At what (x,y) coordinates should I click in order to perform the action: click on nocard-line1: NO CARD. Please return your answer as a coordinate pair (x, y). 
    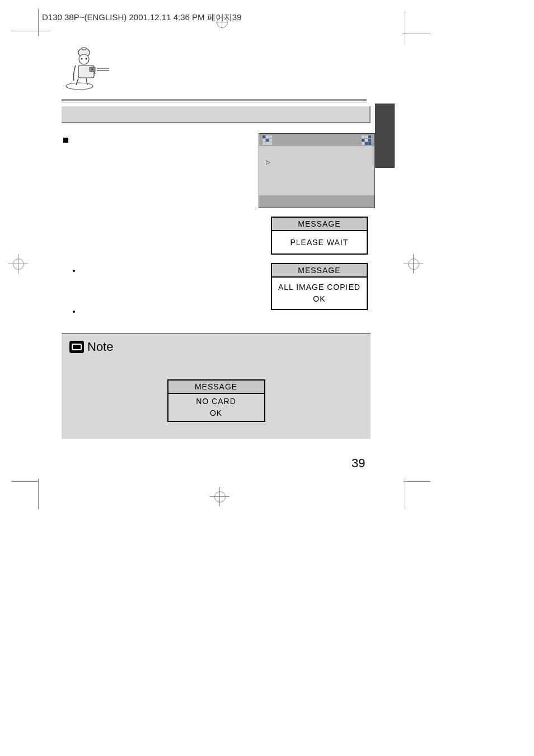
    Looking at the image, I should click on (216, 402).